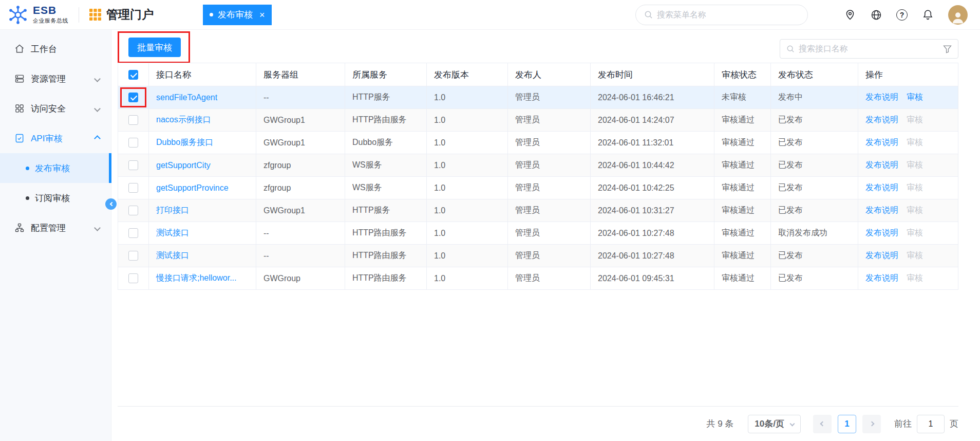 The height and width of the screenshot is (441, 980). I want to click on publish-status-cell: 发布中, so click(815, 98).